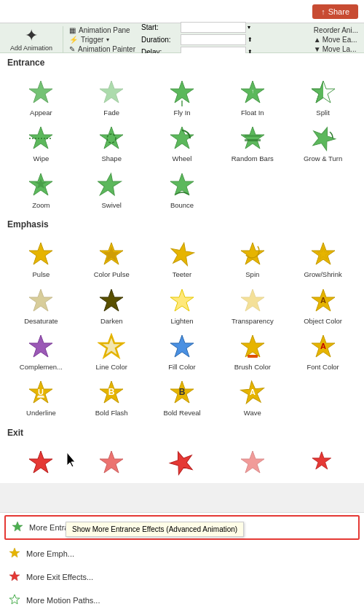  I want to click on anim-lighten: Lighten, so click(182, 305).